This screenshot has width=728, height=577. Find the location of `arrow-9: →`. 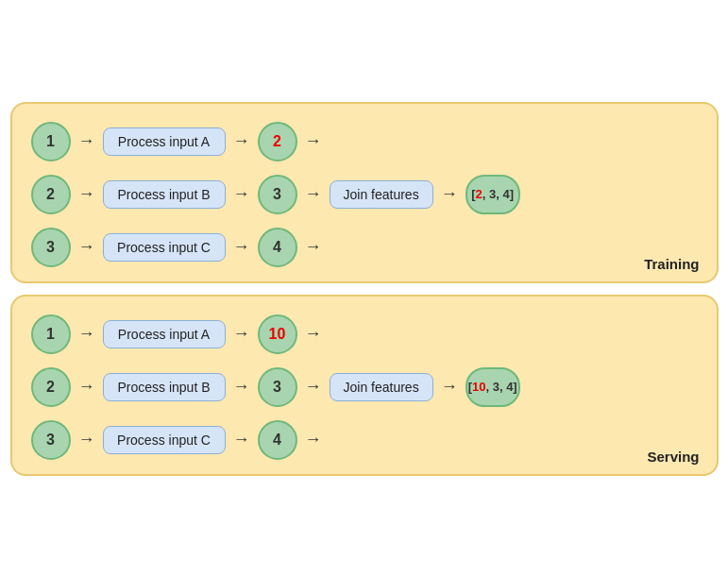

arrow-9: → is located at coordinates (242, 247).